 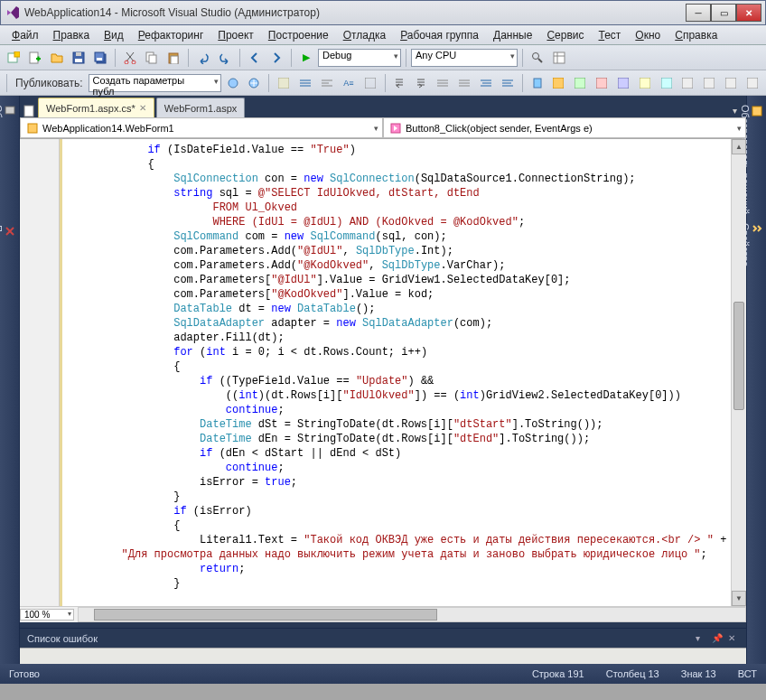 What do you see at coordinates (96, 107) in the screenshot?
I see `doc-tab: WebForm1.aspx.cs*✕` at bounding box center [96, 107].